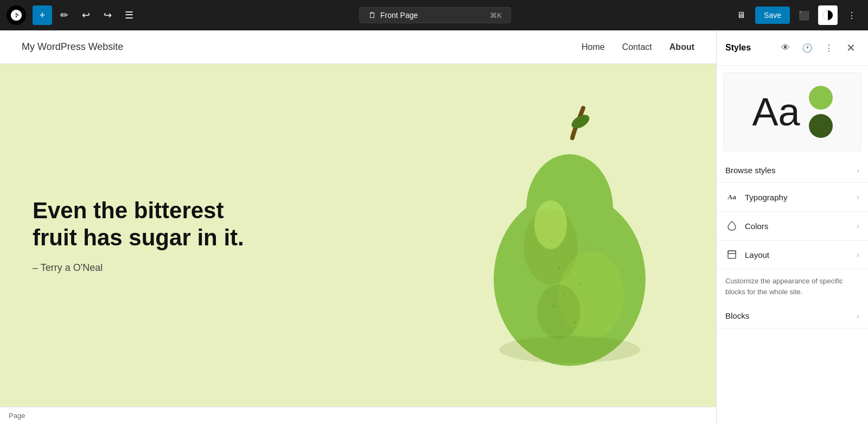  What do you see at coordinates (797, 198) in the screenshot?
I see `typography-label: Typography` at bounding box center [797, 198].